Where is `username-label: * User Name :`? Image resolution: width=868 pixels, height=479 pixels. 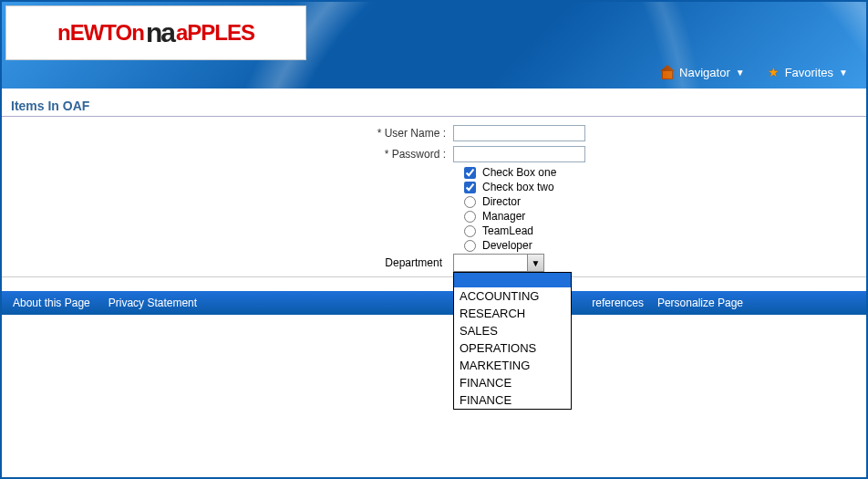 username-label: * User Name : is located at coordinates (232, 133).